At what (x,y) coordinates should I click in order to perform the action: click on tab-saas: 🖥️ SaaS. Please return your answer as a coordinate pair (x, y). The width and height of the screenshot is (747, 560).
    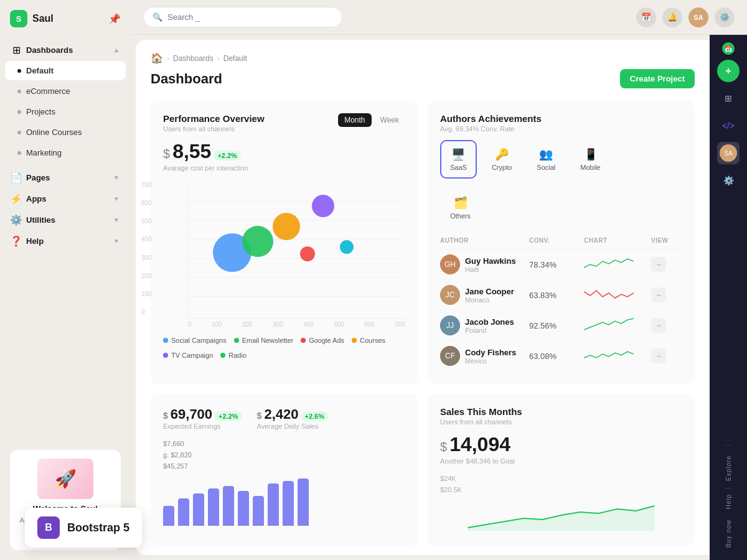
    Looking at the image, I should click on (458, 159).